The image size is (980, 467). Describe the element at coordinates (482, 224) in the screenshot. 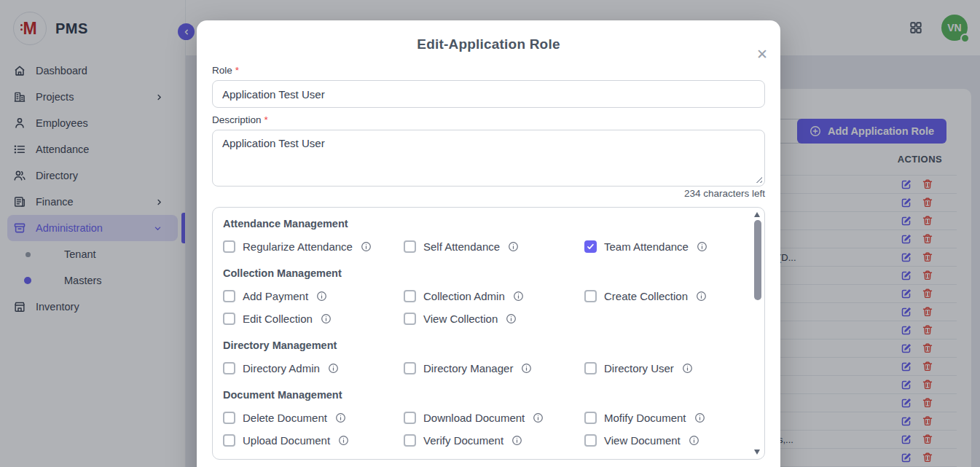

I see `section-title: Attendance Management` at that location.